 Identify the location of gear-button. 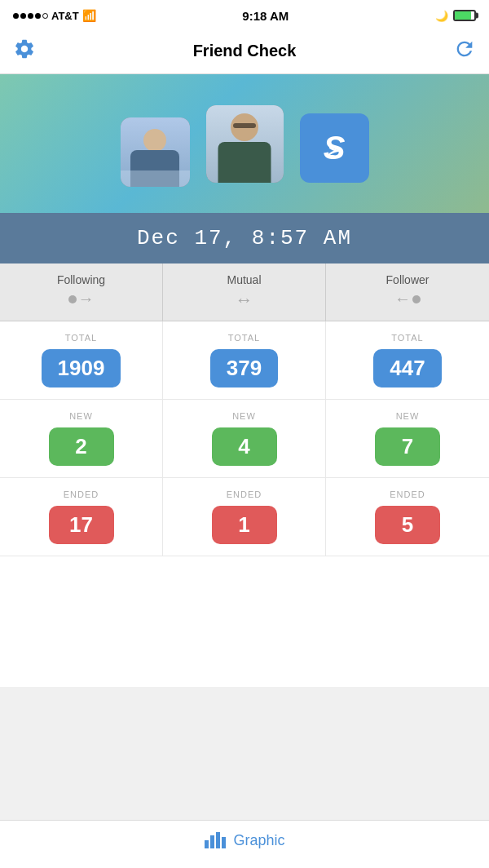
(24, 51).